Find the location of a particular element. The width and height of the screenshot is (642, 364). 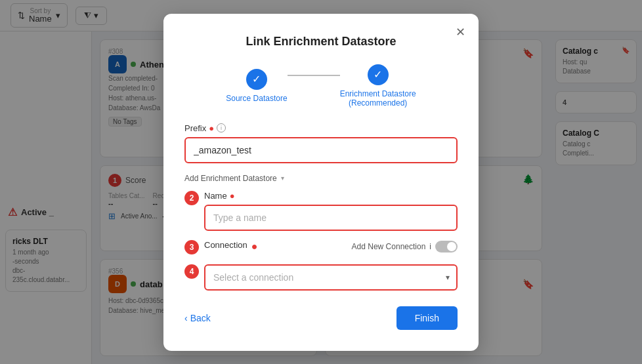

finish-button: Finish is located at coordinates (427, 318).